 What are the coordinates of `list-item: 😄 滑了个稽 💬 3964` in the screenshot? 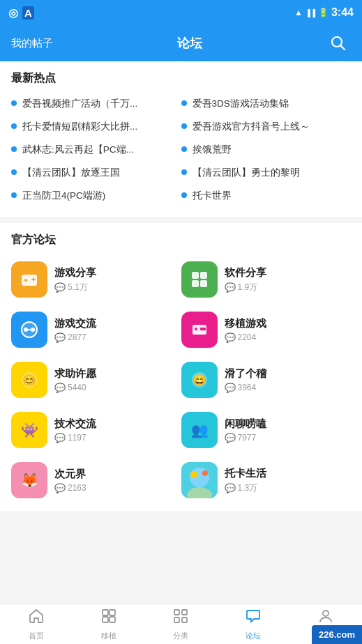 It's located at (266, 380).